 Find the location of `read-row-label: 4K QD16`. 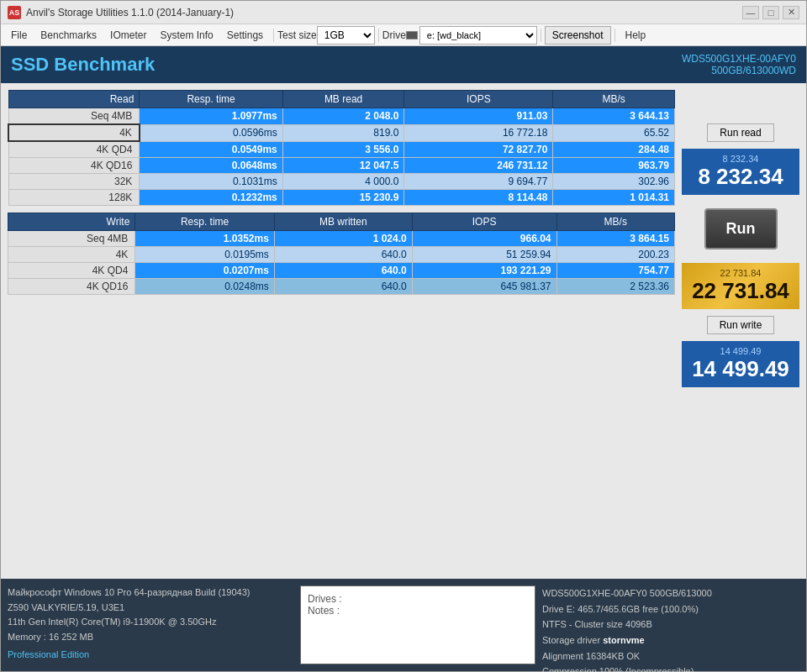

read-row-label: 4K QD16 is located at coordinates (74, 166).